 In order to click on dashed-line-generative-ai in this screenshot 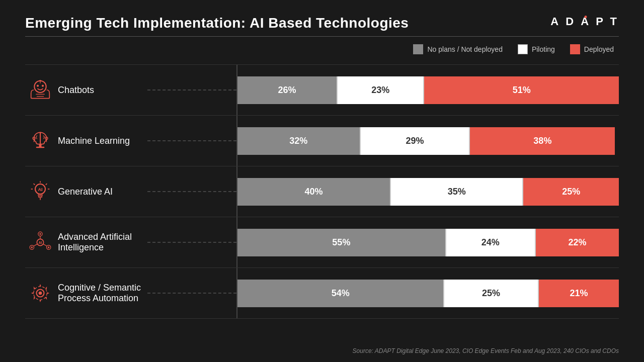, I will do `click(192, 192)`.